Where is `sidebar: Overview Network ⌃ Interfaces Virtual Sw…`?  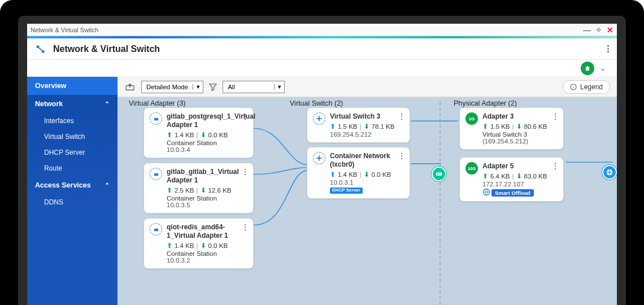
sidebar: Overview Network ⌃ Interfaces Virtual Sw… is located at coordinates (72, 191).